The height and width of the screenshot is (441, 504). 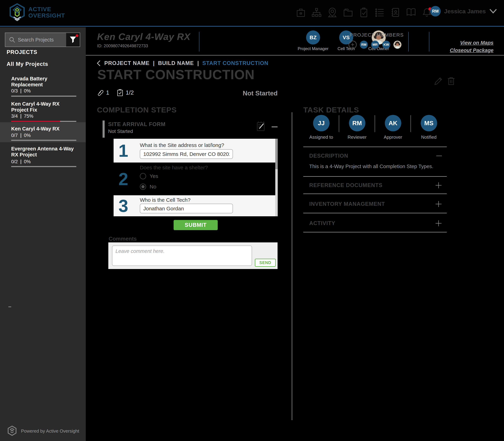 I want to click on notified-avatar: MS, so click(x=429, y=123).